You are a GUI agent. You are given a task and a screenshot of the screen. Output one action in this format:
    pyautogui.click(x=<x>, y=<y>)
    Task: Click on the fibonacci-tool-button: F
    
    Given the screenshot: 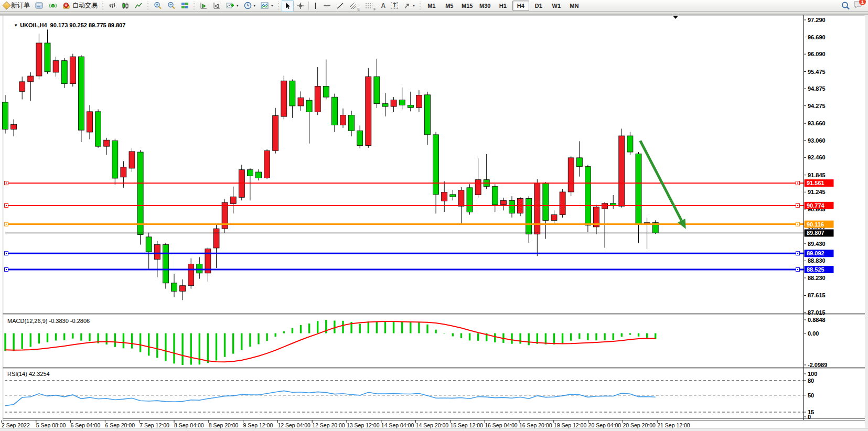 What is the action you would take?
    pyautogui.click(x=370, y=6)
    